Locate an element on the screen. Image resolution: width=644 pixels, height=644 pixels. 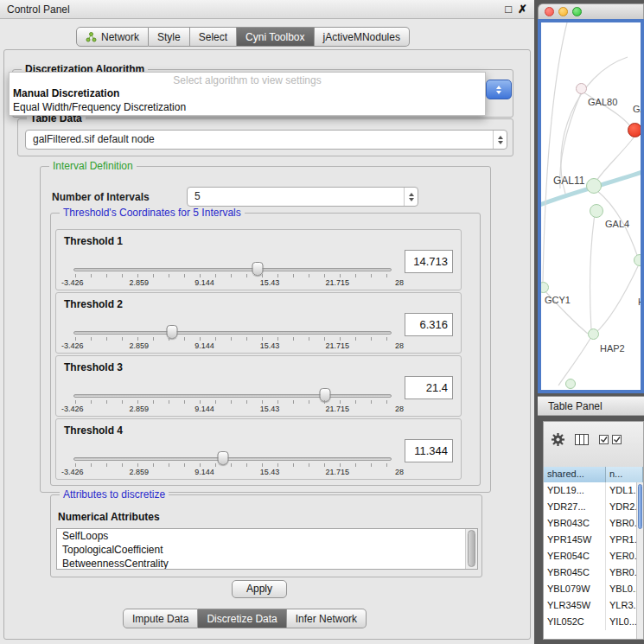
table-row: YLR345WYLR3... is located at coordinates (590, 605).